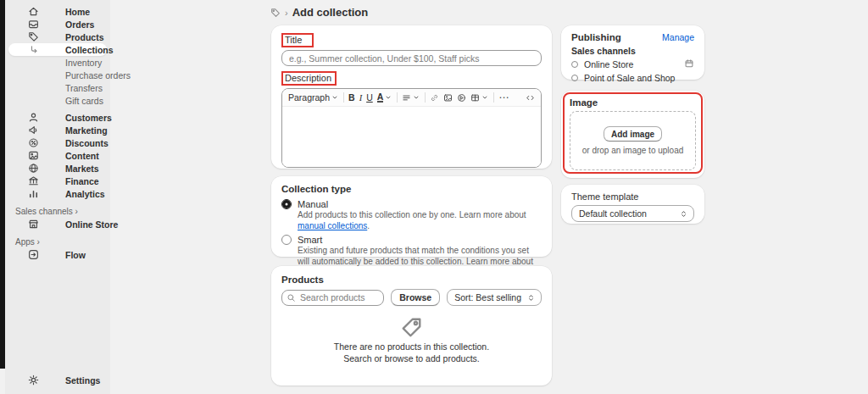 The height and width of the screenshot is (394, 868). Describe the element at coordinates (80, 25) in the screenshot. I see `sidebar-item-label: Orders` at that location.